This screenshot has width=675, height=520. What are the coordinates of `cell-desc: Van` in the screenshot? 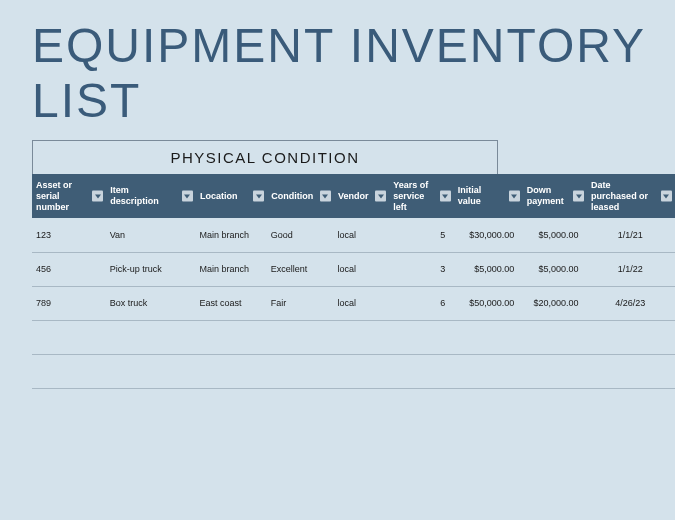 It's located at (151, 235).